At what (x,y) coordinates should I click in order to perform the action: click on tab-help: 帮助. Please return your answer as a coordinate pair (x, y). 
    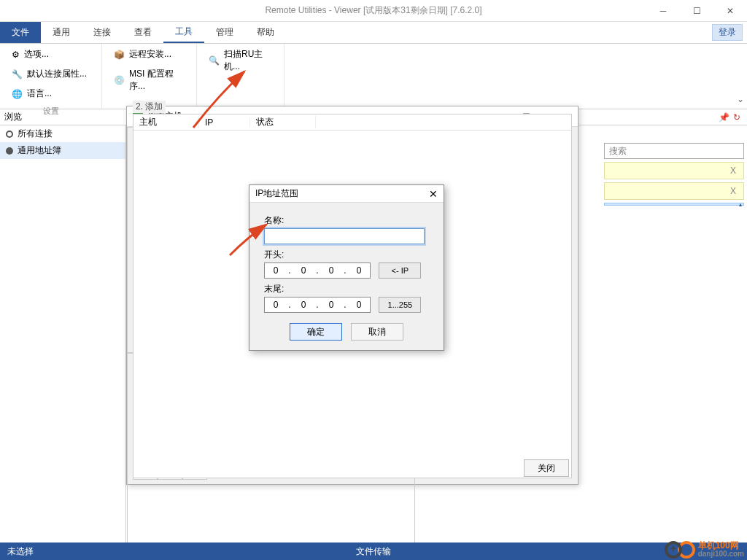
    Looking at the image, I should click on (266, 32).